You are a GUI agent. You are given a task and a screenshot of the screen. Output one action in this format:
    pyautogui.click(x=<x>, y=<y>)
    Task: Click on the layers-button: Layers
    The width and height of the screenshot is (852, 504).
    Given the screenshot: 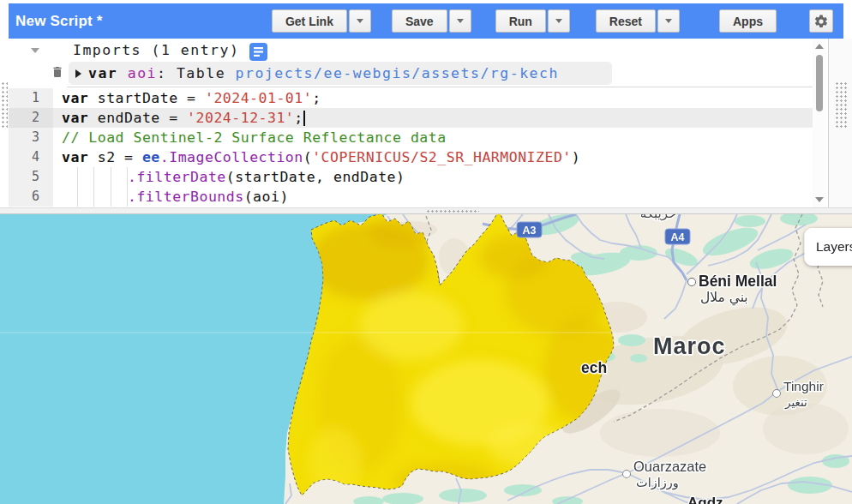 What is the action you would take?
    pyautogui.click(x=828, y=247)
    